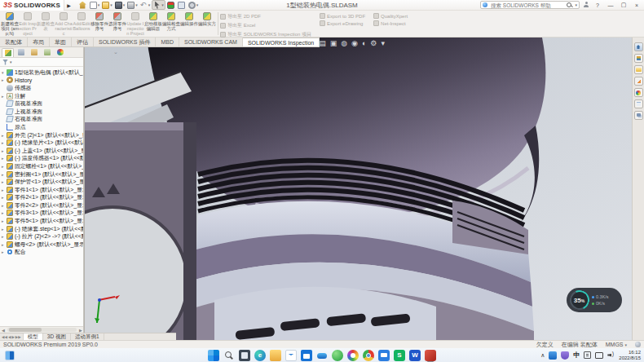 This screenshot has width=644, height=362. Describe the element at coordinates (46, 24) in the screenshot. I see `new-inspection-sheet-button: 新建检查表` at that location.